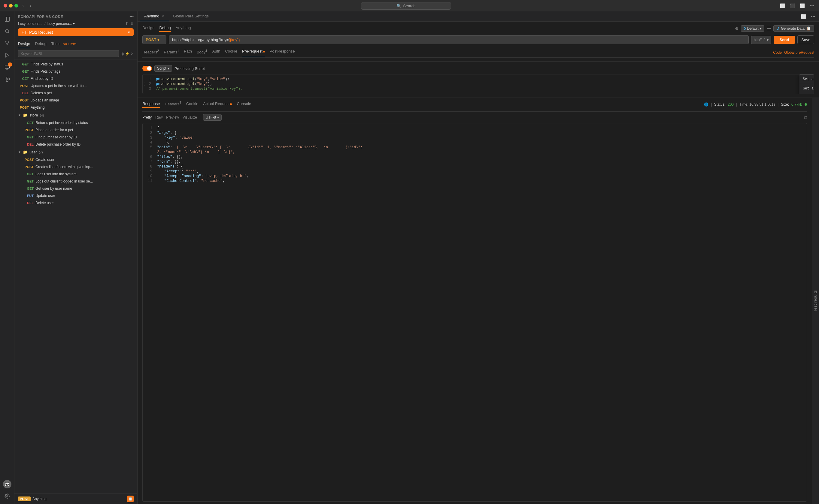  Describe the element at coordinates (212, 117) in the screenshot. I see `format-selector: UTF-8 ▾` at that location.